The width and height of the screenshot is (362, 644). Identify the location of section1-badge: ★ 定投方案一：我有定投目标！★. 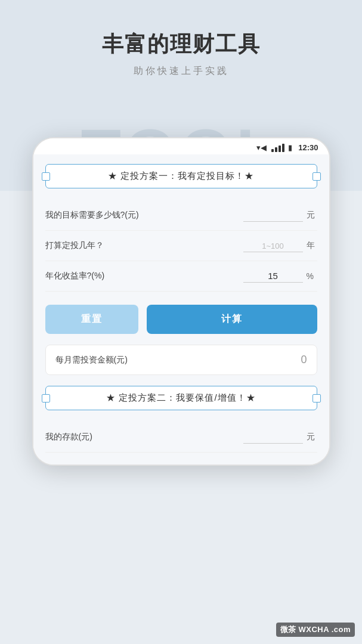
(181, 177).